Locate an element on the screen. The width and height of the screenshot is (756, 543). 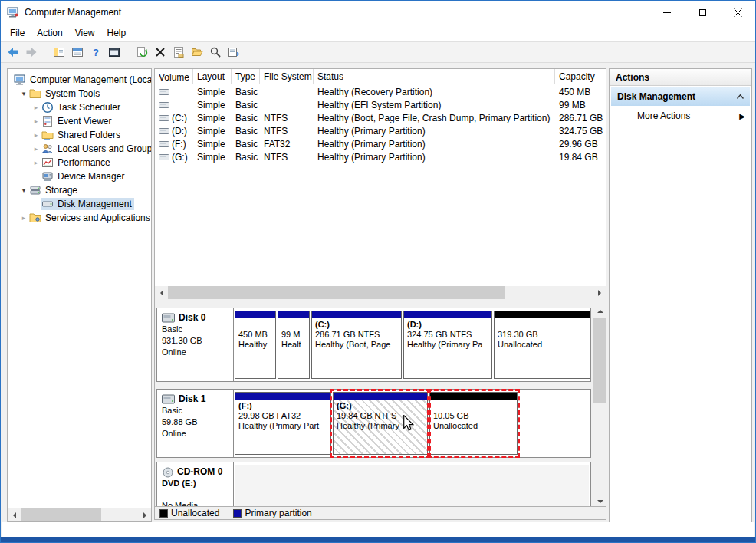
column-header-type: Type is located at coordinates (245, 77).